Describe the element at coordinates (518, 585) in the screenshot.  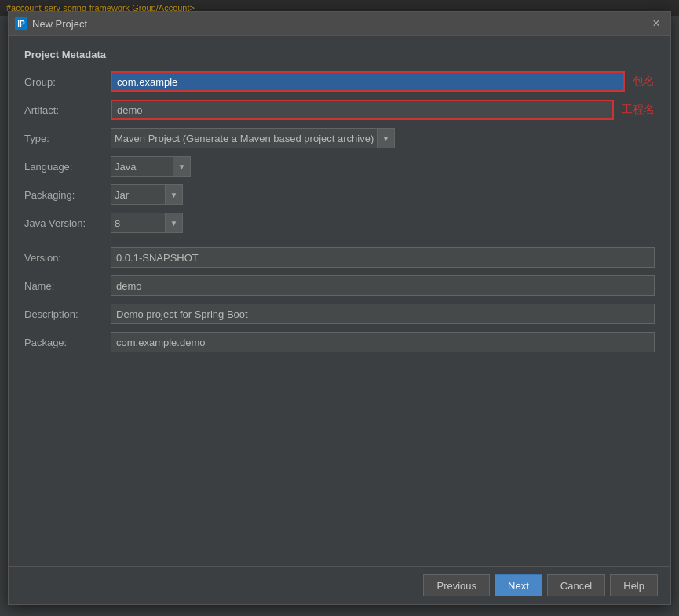
I see `next-button: Next` at that location.